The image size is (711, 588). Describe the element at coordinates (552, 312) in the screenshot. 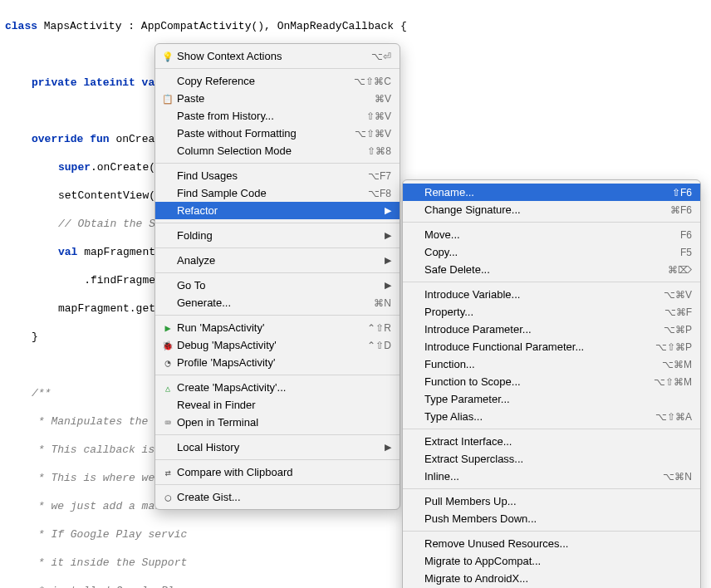

I see `menu_sub-property: Property...⌥⌘F` at that location.